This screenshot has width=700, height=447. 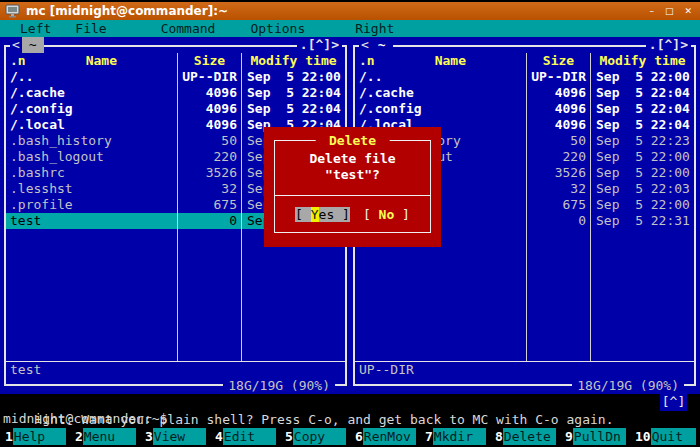 What do you see at coordinates (352, 187) in the screenshot?
I see `delete-dialog: Delete Delete file "test"? [ Yes ] [ No …` at bounding box center [352, 187].